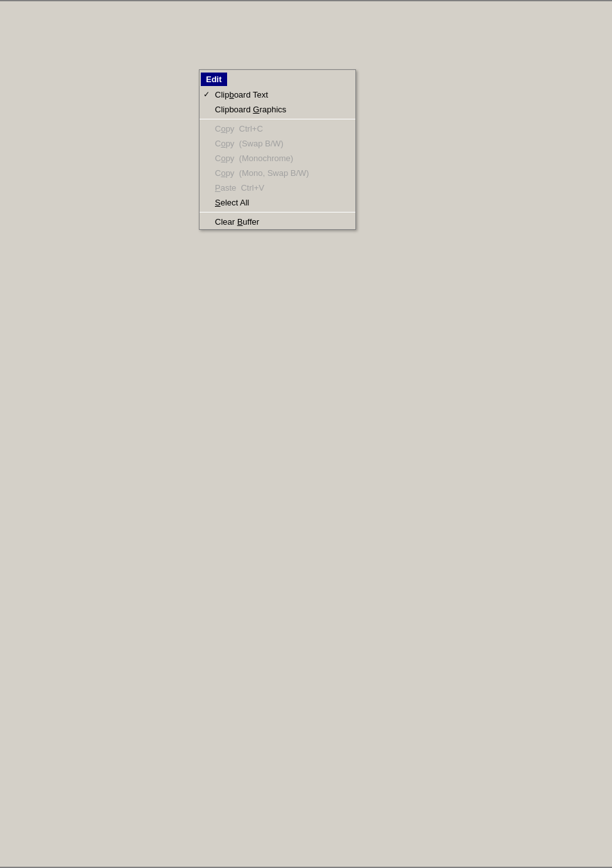 The height and width of the screenshot is (868, 612). Describe the element at coordinates (231, 95) in the screenshot. I see `clipboard-text-underline: b` at that location.